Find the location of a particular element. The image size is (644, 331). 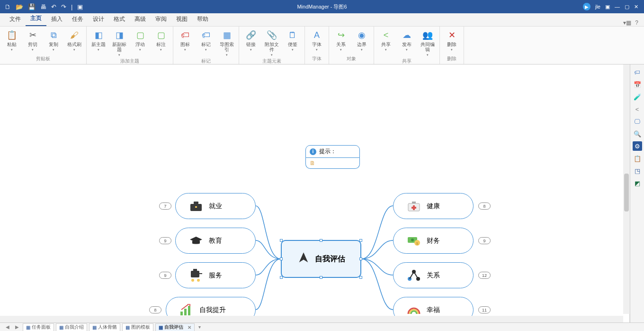

tab-dropdown-icon: ▾ is located at coordinates (200, 327).